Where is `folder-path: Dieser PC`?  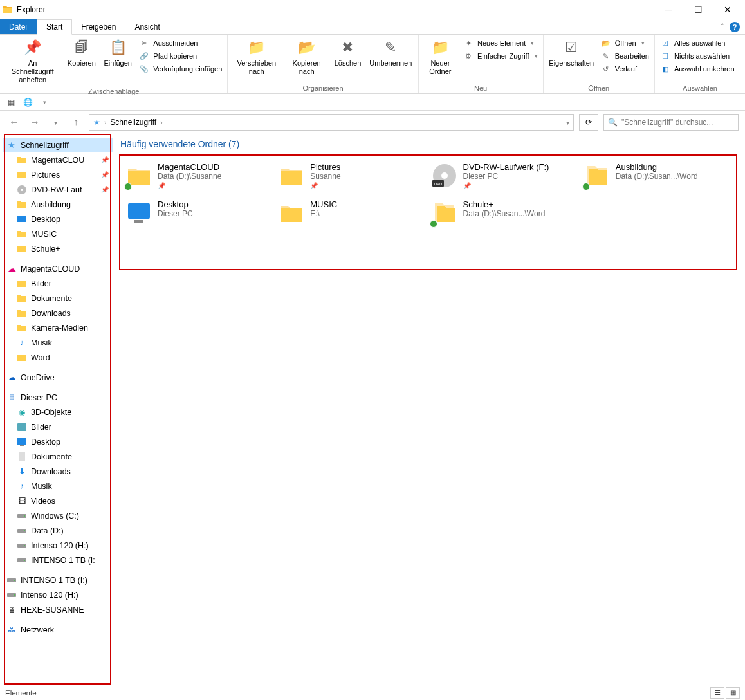 folder-path: Dieser PC is located at coordinates (175, 214).